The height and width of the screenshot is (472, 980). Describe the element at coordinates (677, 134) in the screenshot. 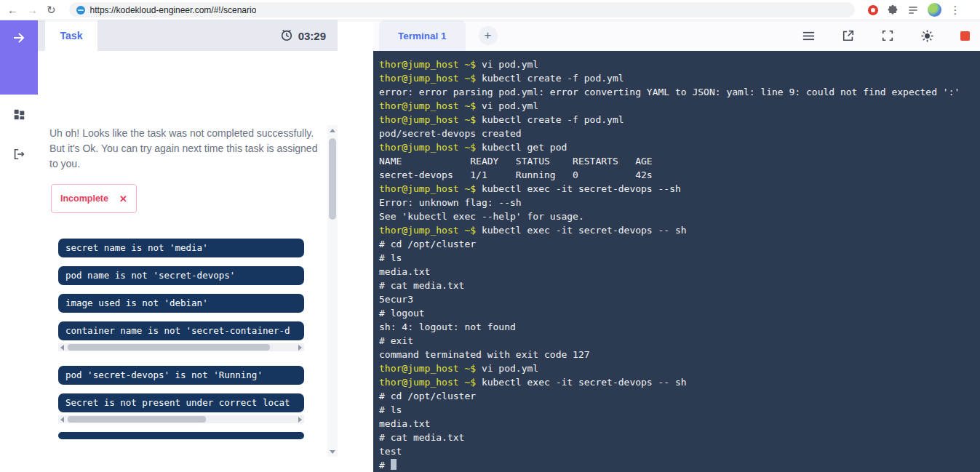

I see `terminal-line: pod/secret-devops created` at that location.